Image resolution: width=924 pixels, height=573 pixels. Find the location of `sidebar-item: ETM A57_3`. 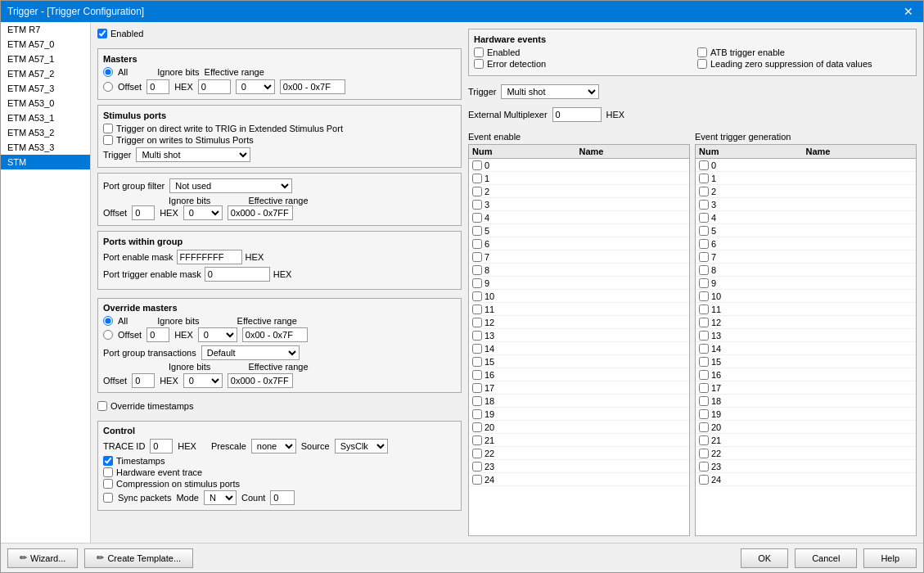

sidebar-item: ETM A57_3 is located at coordinates (46, 88).